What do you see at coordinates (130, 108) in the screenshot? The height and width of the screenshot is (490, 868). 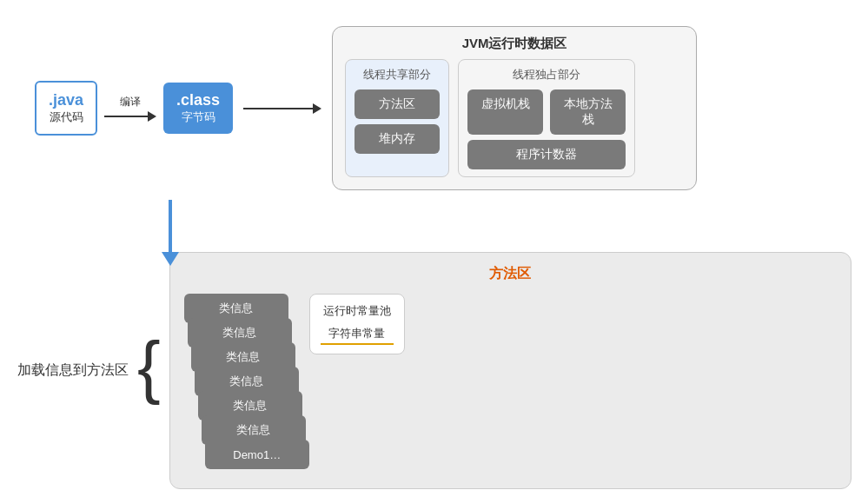 I see `compile-arrow: 编译` at bounding box center [130, 108].